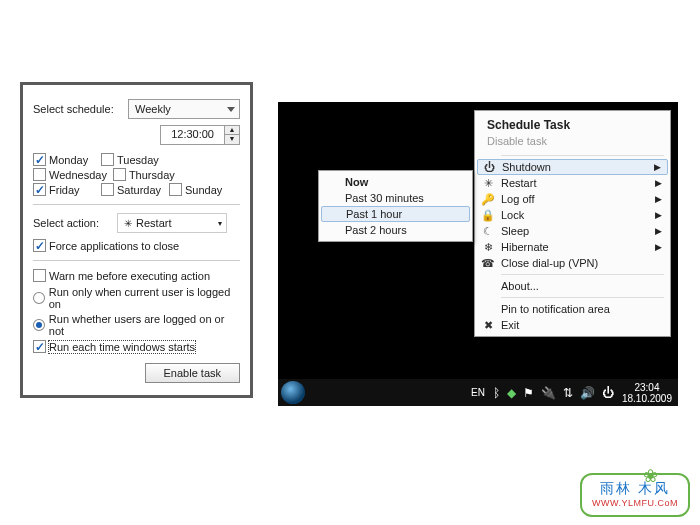 This screenshot has height=525, width=700. I want to click on lock-icon: 🔒, so click(488, 216).